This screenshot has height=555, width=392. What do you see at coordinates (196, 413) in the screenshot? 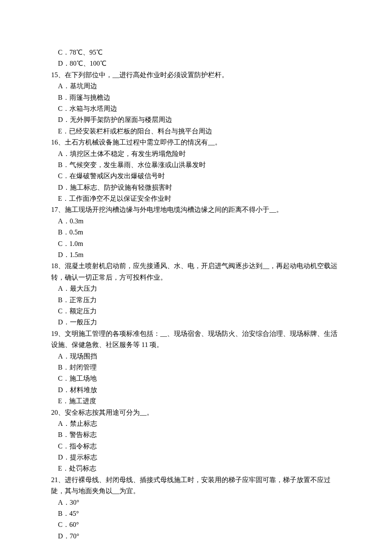
I see `question-text: 20、安全标志按其用途可分为__。` at bounding box center [196, 413].